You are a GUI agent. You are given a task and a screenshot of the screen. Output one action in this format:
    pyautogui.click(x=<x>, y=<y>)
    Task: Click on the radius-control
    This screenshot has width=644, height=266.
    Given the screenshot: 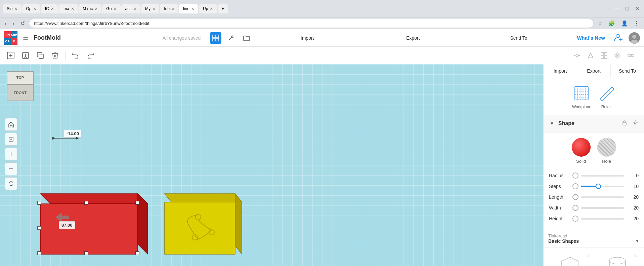 What is the action you would take?
    pyautogui.click(x=598, y=176)
    